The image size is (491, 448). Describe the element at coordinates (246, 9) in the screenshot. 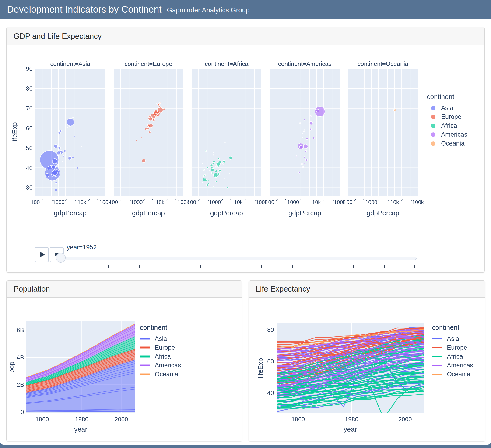

I see `app-header: Development Indicators by Continent Gapm…` at that location.